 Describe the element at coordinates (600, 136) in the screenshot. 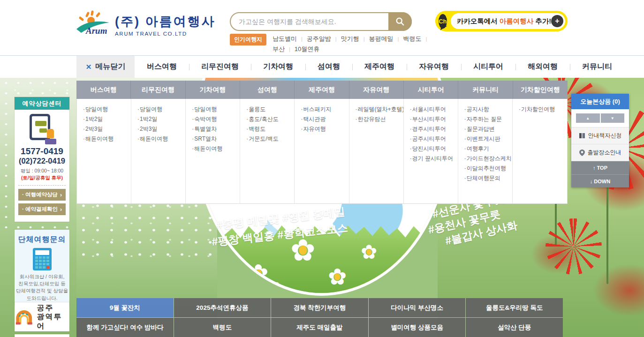

I see `brochure-request-link: 안내책자신청` at that location.